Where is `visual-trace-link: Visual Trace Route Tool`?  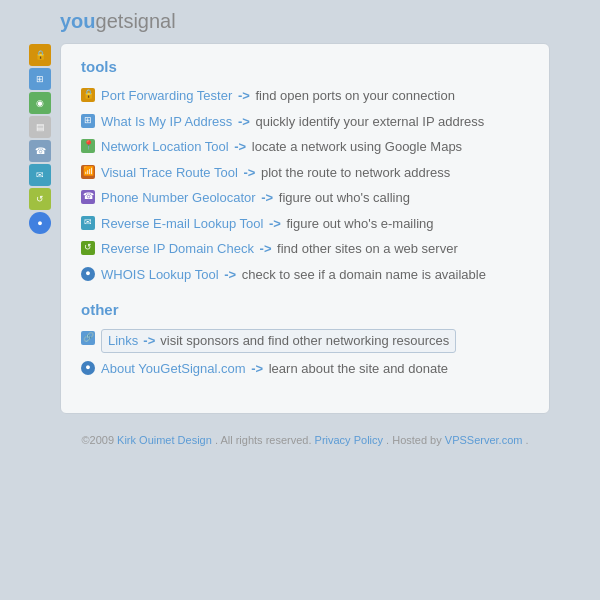
visual-trace-link: Visual Trace Route Tool is located at coordinates (170, 172).